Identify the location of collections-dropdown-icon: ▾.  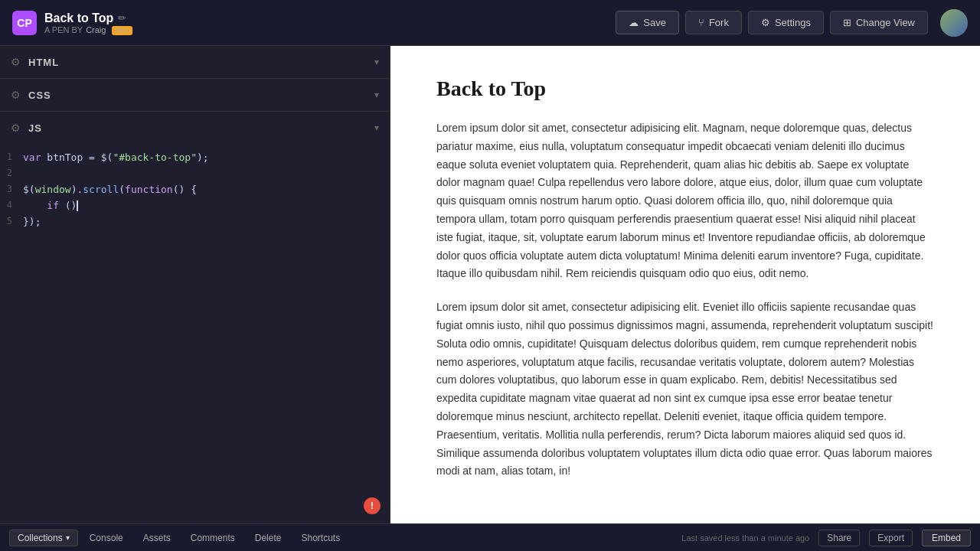
(67, 537).